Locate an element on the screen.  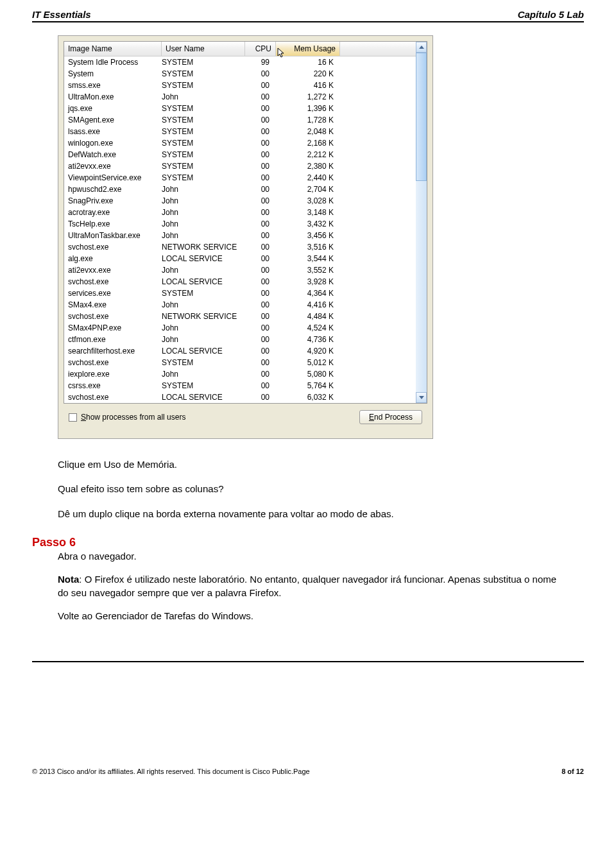
show-all-label: Show processes from all users is located at coordinates (133, 417).